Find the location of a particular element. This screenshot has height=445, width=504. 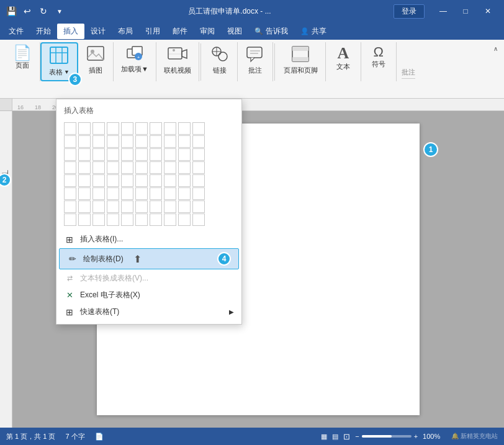

restore-button: □ is located at coordinates (466, 11).